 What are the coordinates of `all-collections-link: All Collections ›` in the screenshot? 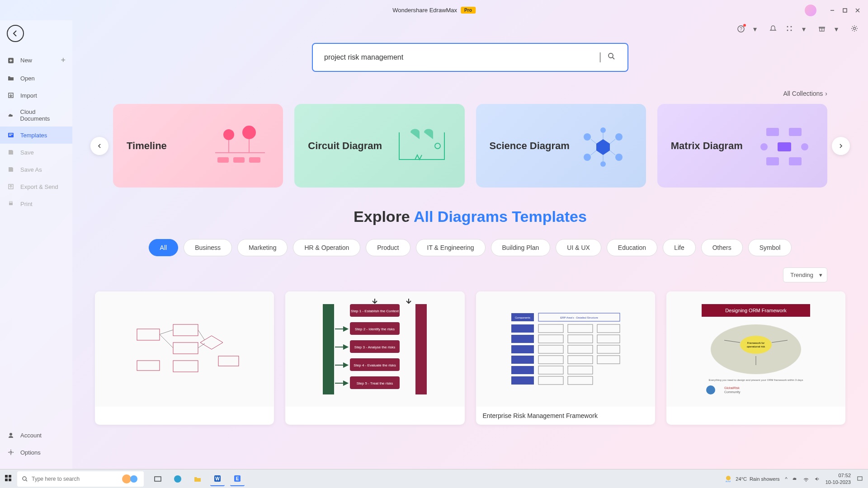 It's located at (459, 94).